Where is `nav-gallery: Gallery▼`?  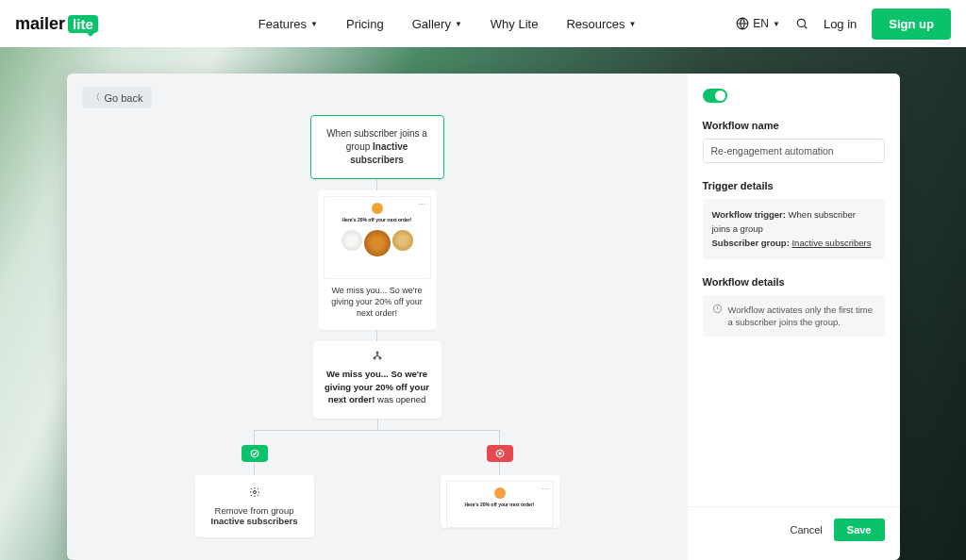 nav-gallery: Gallery▼ is located at coordinates (438, 25).